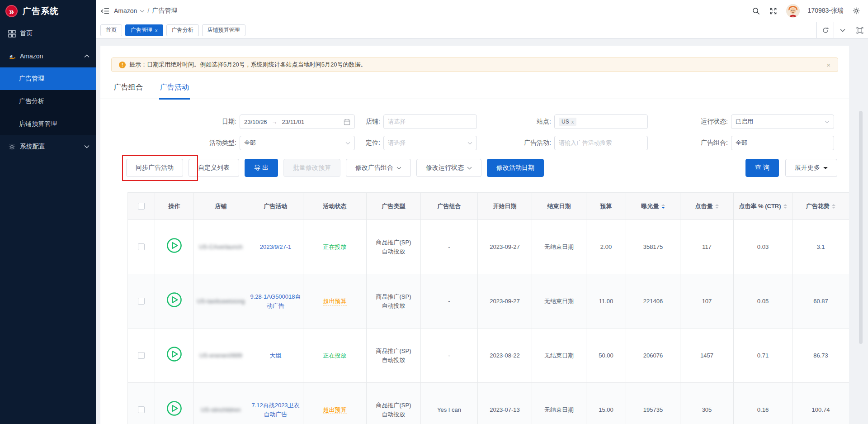  I want to click on toolbar-right: 查 询 展开更多, so click(791, 168).